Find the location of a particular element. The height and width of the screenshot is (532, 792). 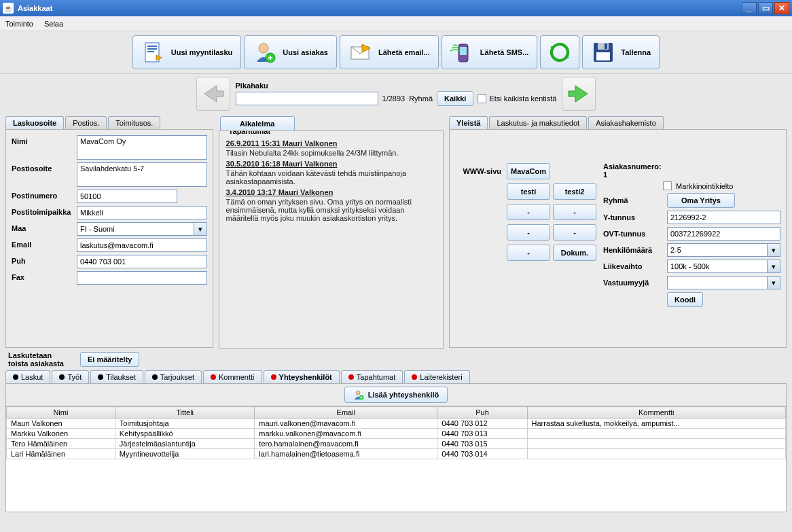

asiakasnumero-label: Asiakasnumero: 1 is located at coordinates (633, 171).